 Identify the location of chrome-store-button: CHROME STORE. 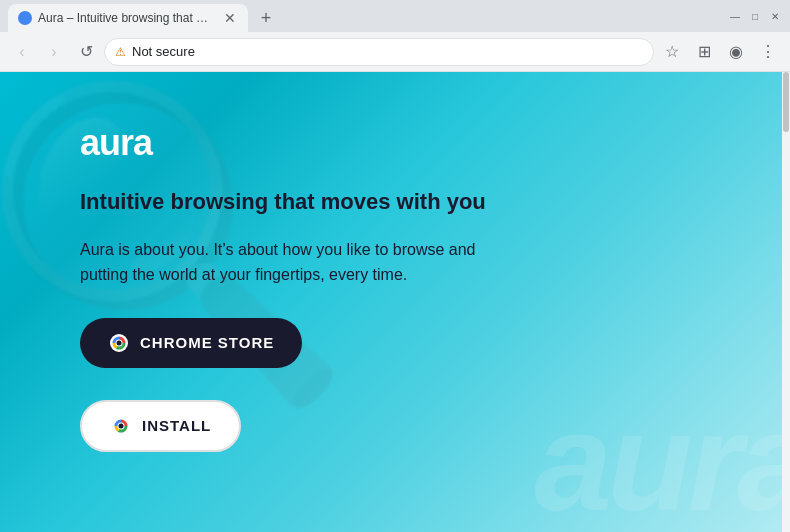
(191, 343).